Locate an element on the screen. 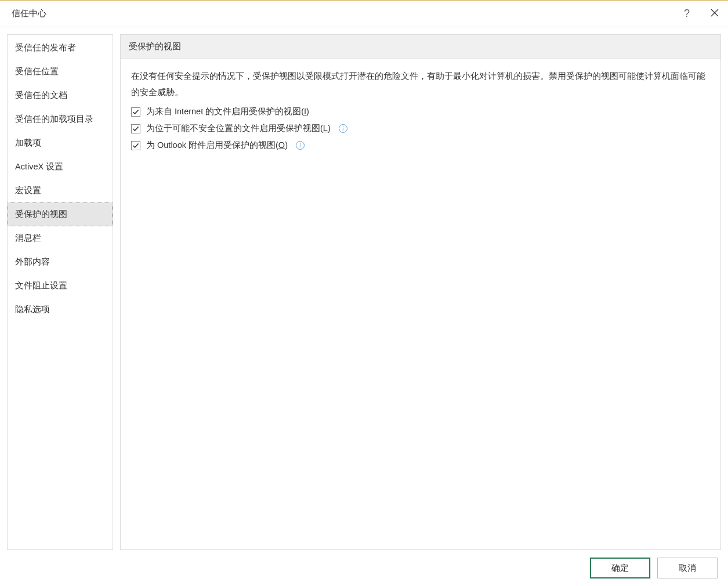 This screenshot has width=728, height=586. sidebar-item-label: 加载项 is located at coordinates (28, 143).